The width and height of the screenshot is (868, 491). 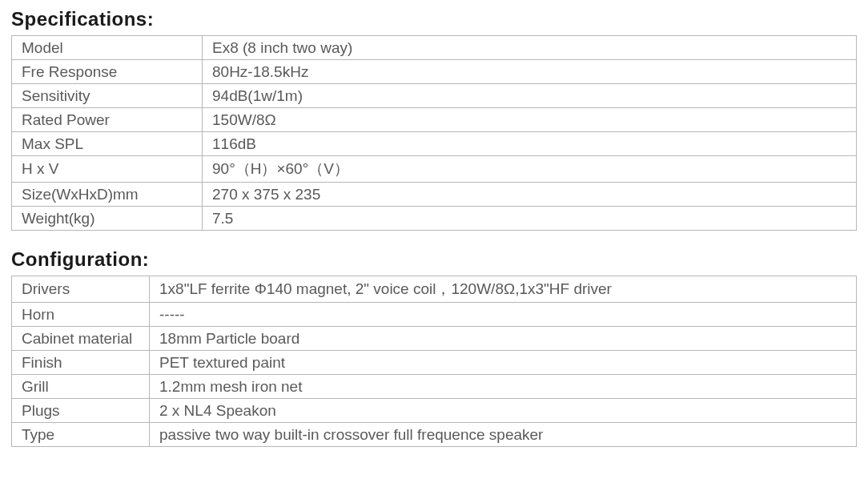 What do you see at coordinates (107, 120) in the screenshot?
I see `spec-label: Rated Power` at bounding box center [107, 120].